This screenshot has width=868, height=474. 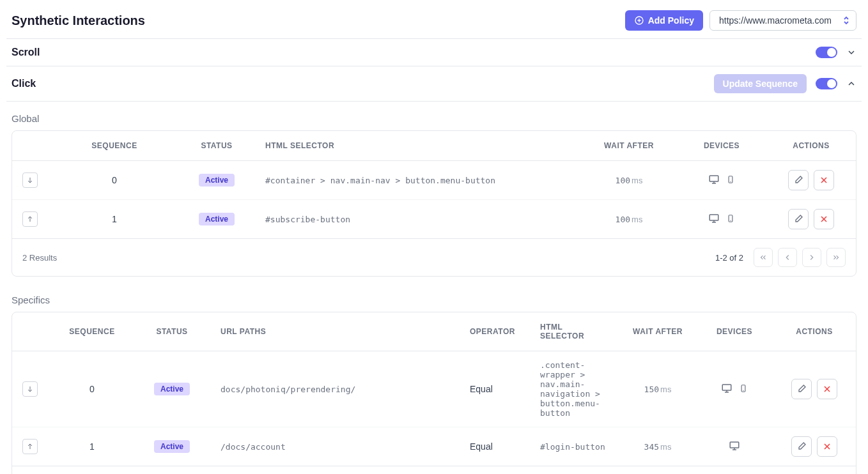 I want to click on add-policy-button: Add Policy, so click(x=664, y=20).